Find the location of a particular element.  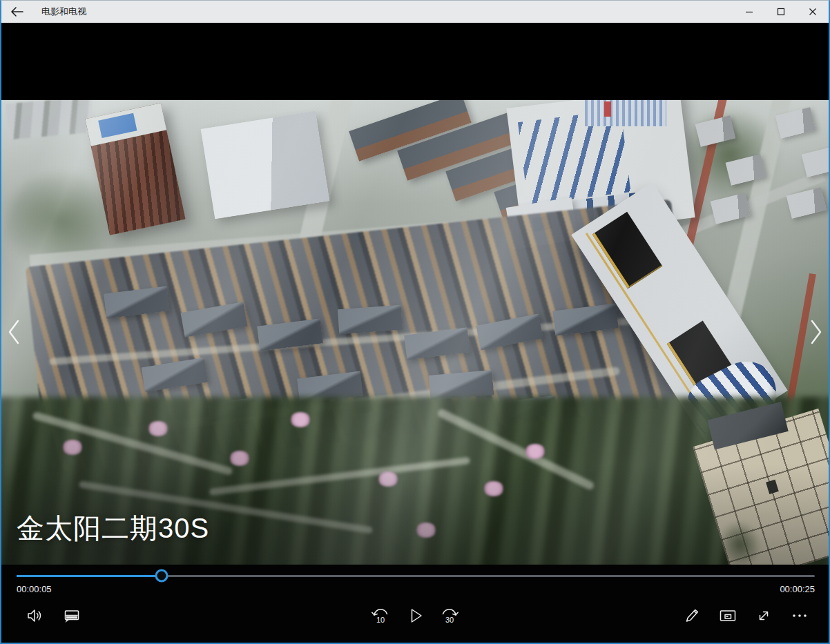

mini-player-icon is located at coordinates (728, 616).